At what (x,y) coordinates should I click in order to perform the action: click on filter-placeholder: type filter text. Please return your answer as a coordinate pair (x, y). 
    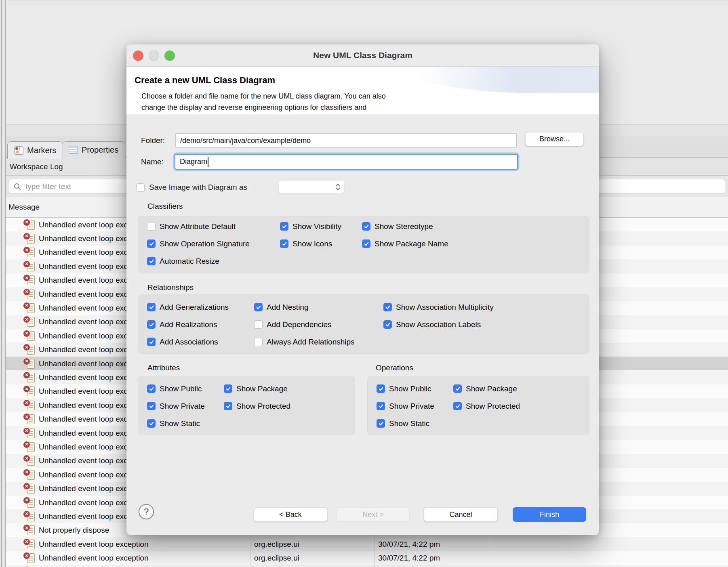
    Looking at the image, I should click on (48, 187).